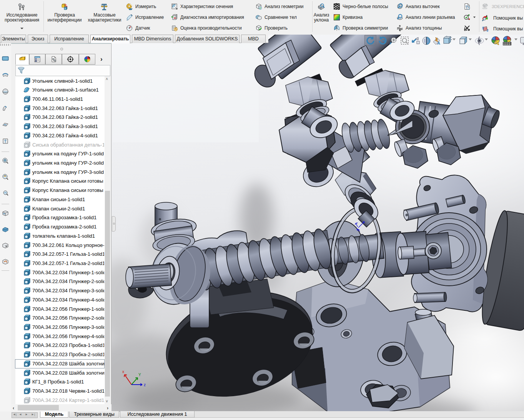 This screenshot has width=524, height=420. Describe the element at coordinates (140, 375) in the screenshot. I see `svg-text: Y` at that location.